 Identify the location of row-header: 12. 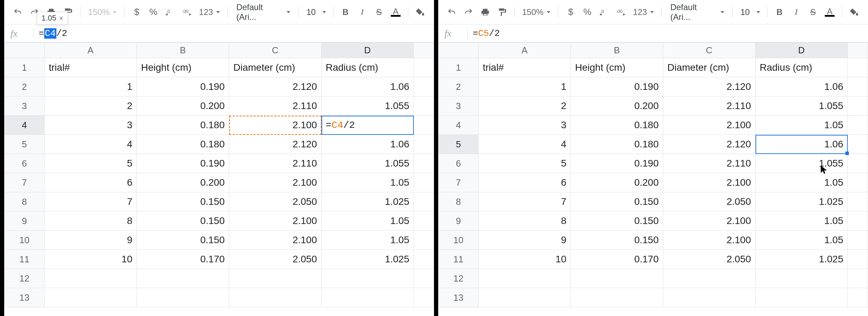
(24, 279).